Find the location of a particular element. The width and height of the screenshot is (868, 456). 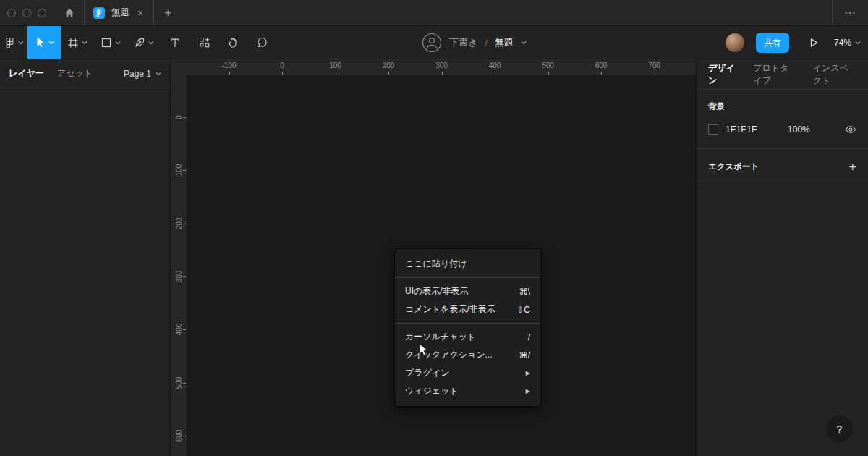

components-icon is located at coordinates (204, 42).